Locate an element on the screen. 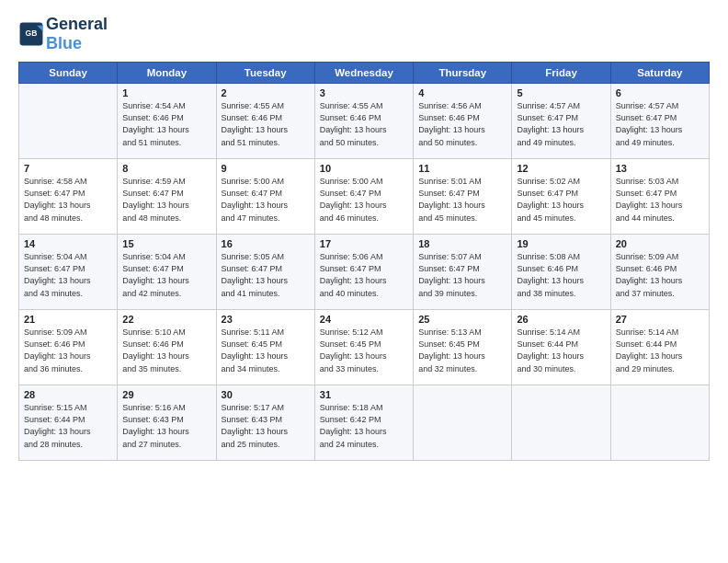 This screenshot has height=563, width=728. day-info: Sunrise: 5:15 AM Sunset: 6:44 PM Dayligh… is located at coordinates (68, 426).